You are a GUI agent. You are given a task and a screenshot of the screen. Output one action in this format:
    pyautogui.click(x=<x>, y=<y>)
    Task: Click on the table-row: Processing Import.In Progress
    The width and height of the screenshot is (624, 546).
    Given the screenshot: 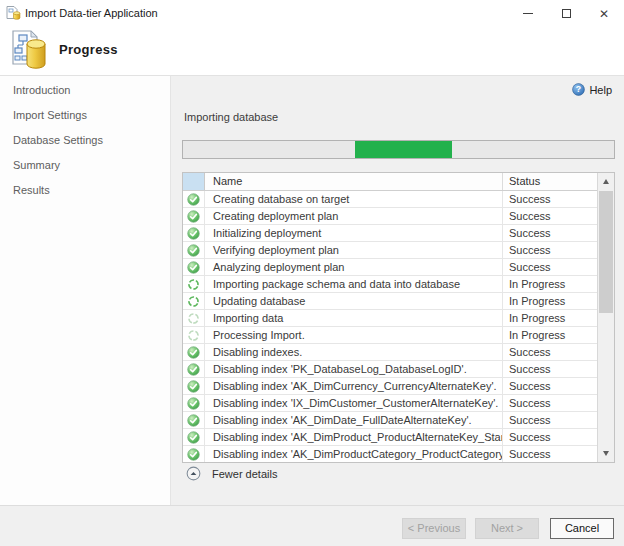 What is the action you would take?
    pyautogui.click(x=390, y=336)
    